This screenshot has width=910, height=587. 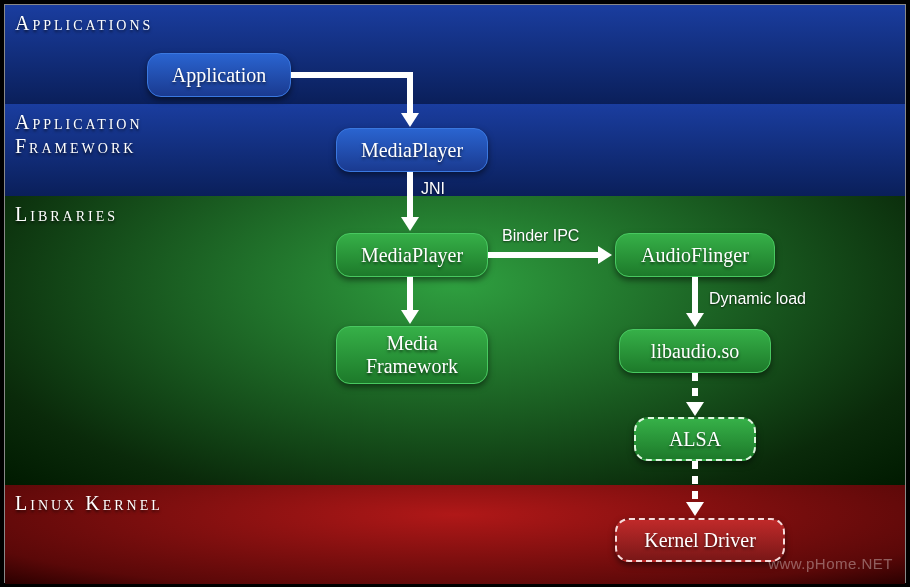 I want to click on node-label: AudioFlinger, so click(x=695, y=256).